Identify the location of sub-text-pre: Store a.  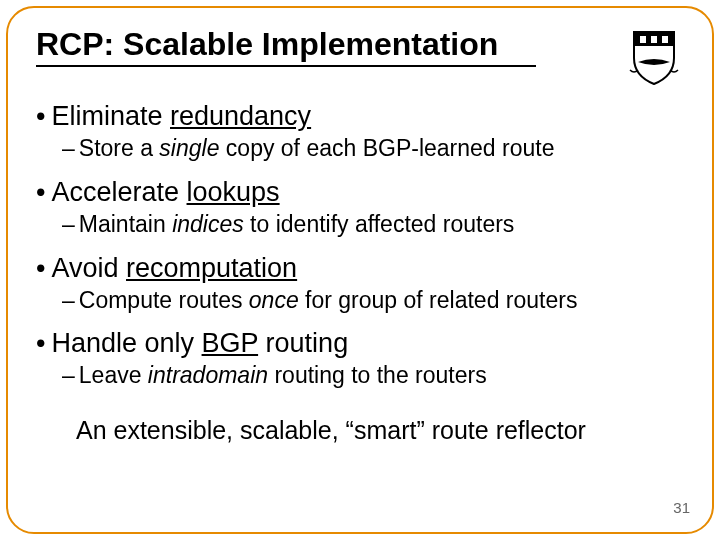
(120, 148).